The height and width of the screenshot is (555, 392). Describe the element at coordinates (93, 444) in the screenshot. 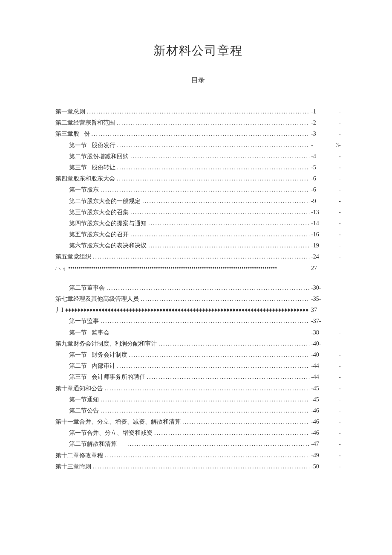

I see `toc-entry-label: 第二节解散和清算` at that location.